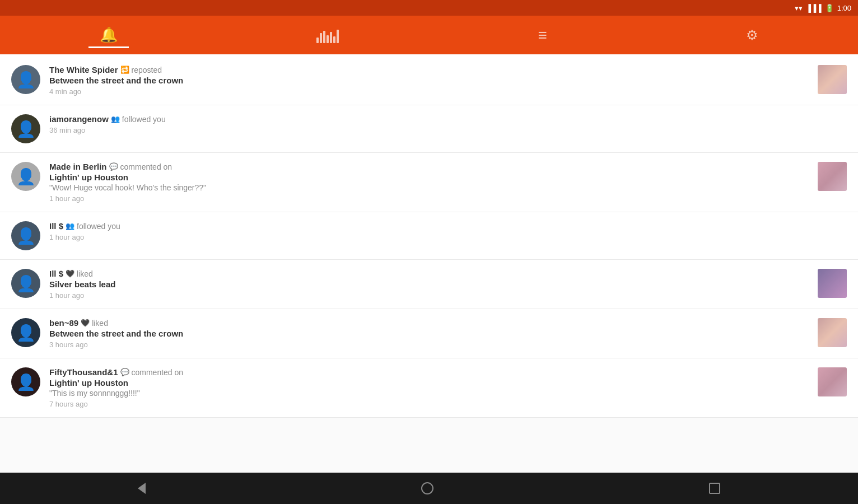 Image resolution: width=858 pixels, height=504 pixels. What do you see at coordinates (79, 119) in the screenshot?
I see `notif-username: iamorangenow` at bounding box center [79, 119].